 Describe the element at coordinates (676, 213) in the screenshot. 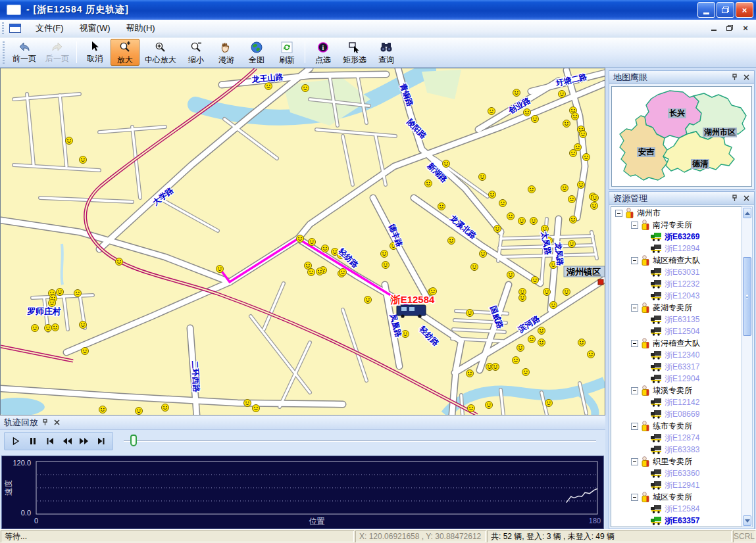

I see `tree-root-huzhou: 湖州市` at that location.